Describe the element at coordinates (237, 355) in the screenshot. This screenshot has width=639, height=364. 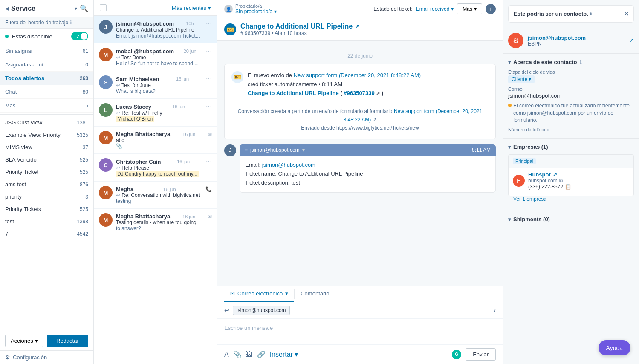
I see `attachment-icon: 📎` at that location.